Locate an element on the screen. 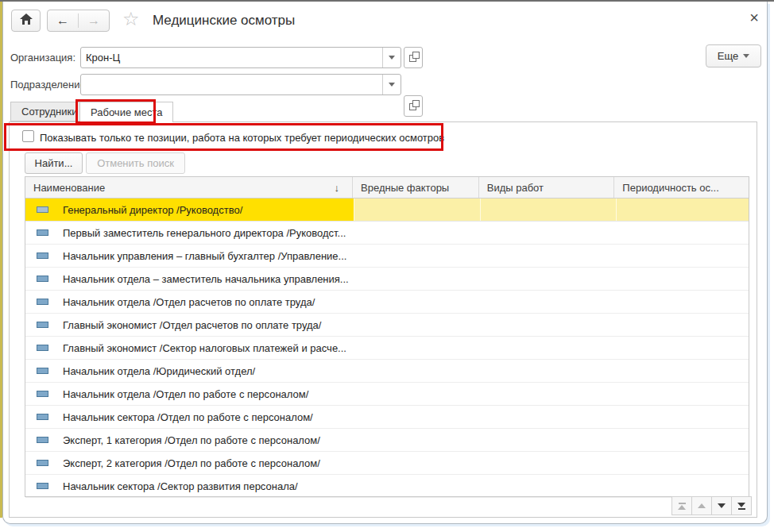 The height and width of the screenshot is (532, 774). column-header: Периодичность ос... is located at coordinates (682, 187).